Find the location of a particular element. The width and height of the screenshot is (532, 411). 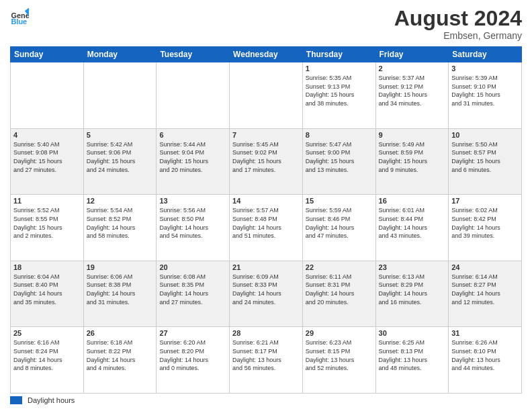

day-number: 6 is located at coordinates (193, 135).